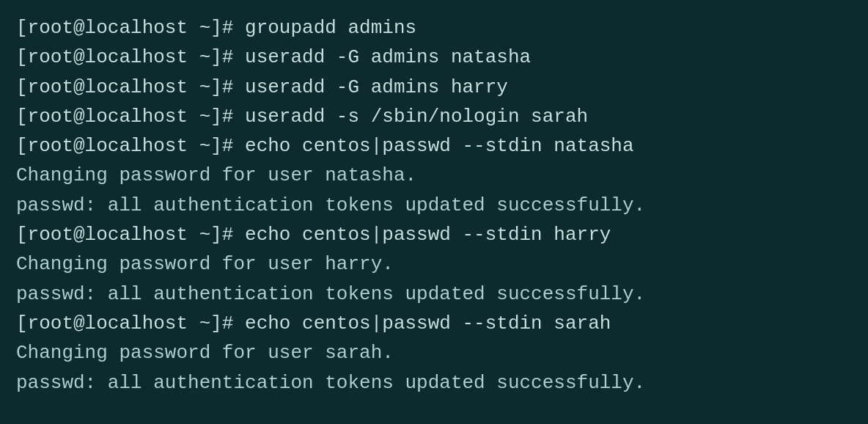 The width and height of the screenshot is (868, 424). I want to click on terminal-command-line: [root@localhost ~]# useradd -G admins na…, so click(434, 57).